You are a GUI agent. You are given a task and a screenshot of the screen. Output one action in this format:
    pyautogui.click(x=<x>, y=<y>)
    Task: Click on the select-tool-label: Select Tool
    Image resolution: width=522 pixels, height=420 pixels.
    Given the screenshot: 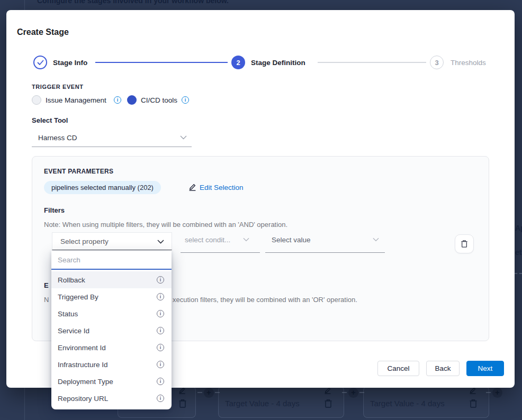 What is the action you would take?
    pyautogui.click(x=50, y=121)
    